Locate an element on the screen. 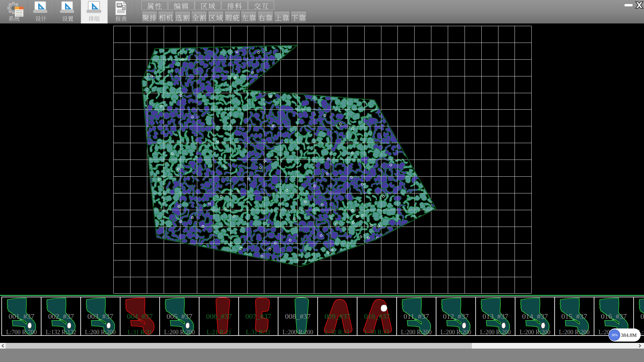  svg-text: 009_#37 is located at coordinates (337, 316).